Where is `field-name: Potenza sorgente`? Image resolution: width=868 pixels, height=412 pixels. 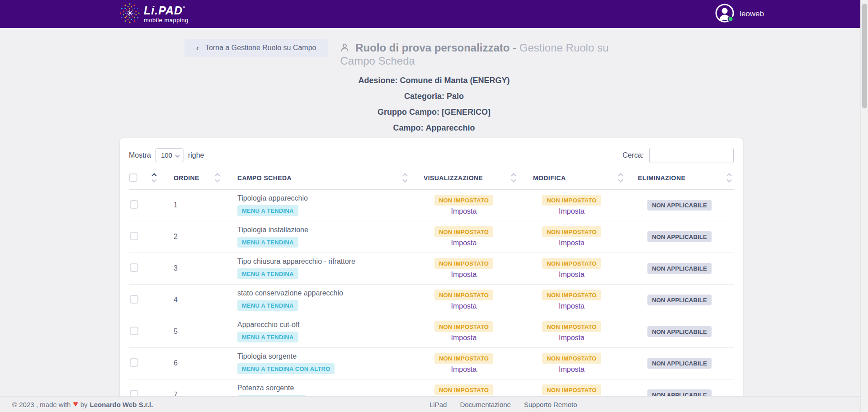
field-name: Potenza sorgente is located at coordinates (324, 388).